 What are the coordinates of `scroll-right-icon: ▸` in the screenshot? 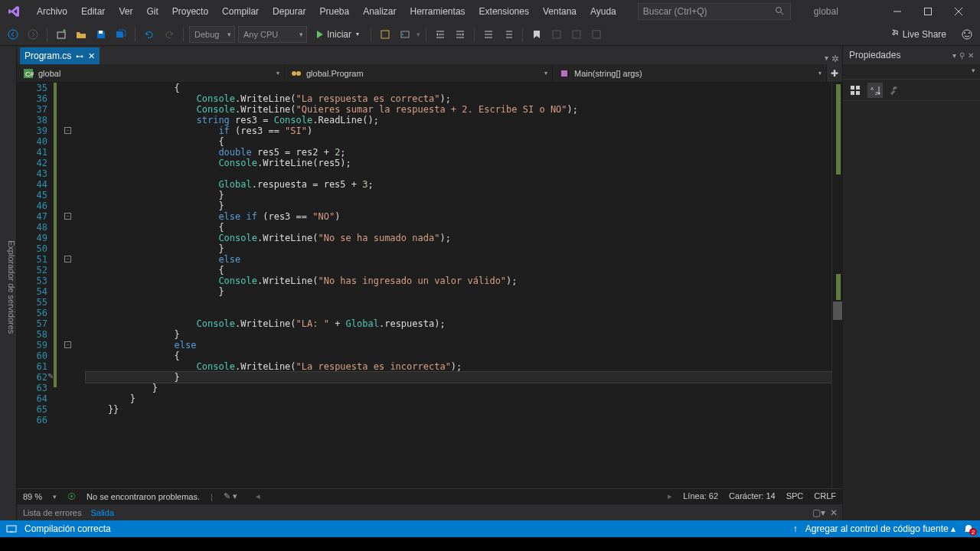 It's located at (670, 496).